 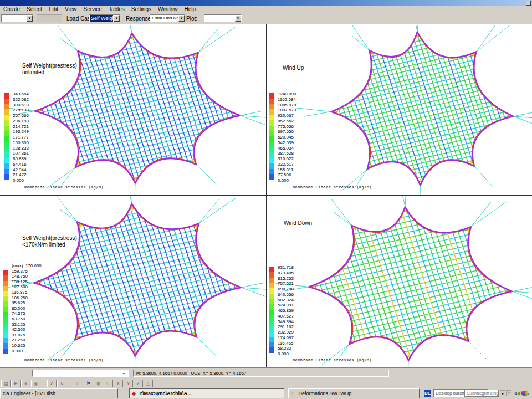 What do you see at coordinates (21, 110) in the screenshot?
I see `scale-value: 279.138` at bounding box center [21, 110].